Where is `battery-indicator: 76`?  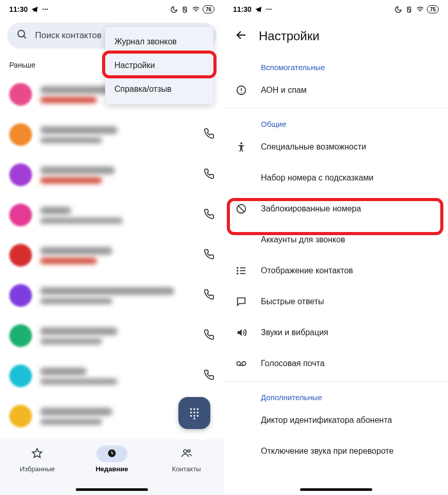 battery-indicator: 76 is located at coordinates (208, 9).